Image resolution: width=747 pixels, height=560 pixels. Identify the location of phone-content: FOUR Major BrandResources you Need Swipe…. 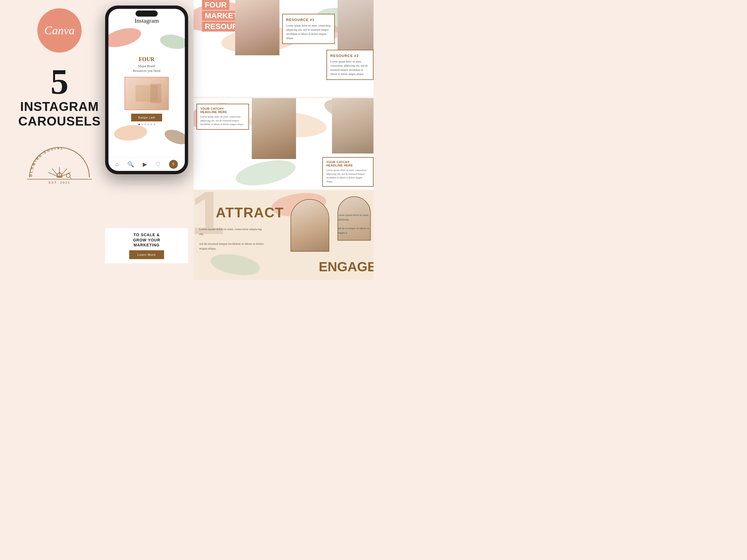
(147, 92).